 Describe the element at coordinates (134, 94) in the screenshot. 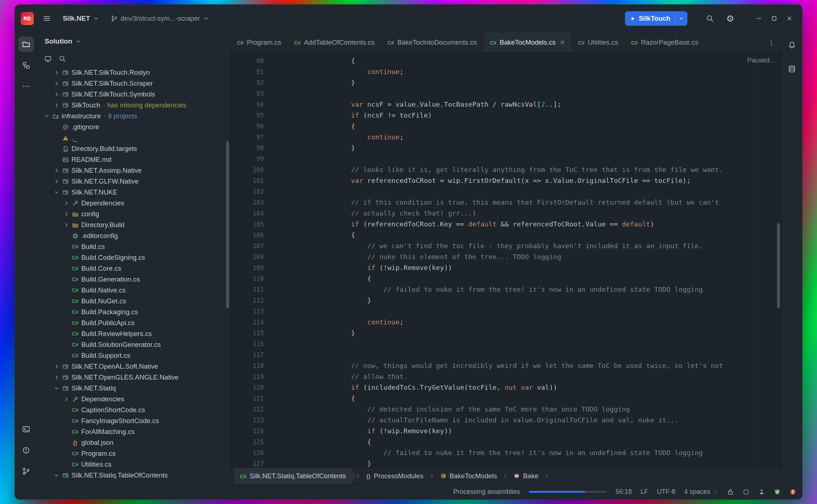

I see `tree-item: Silk.NET.SilkTouch.Symbols` at that location.